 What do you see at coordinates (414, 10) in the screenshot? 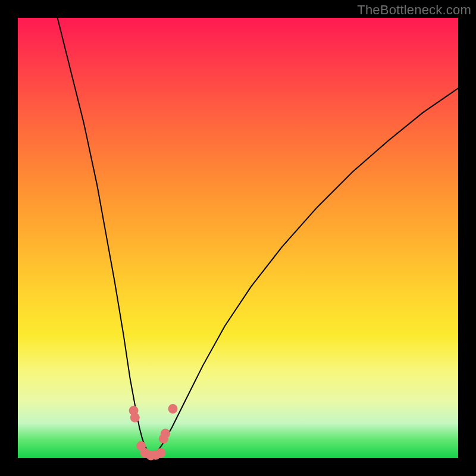
I see `watermark-text: TheBottleneck.com` at bounding box center [414, 10].